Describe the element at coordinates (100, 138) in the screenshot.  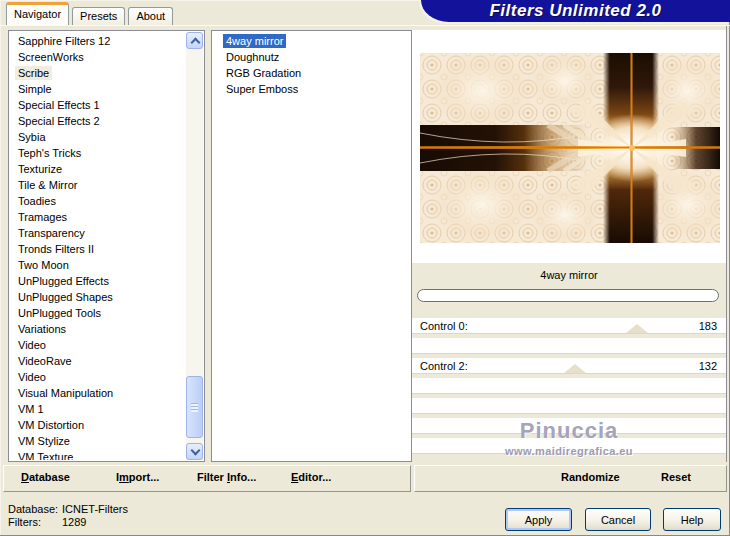
I see `category-list-item: Sybia` at that location.